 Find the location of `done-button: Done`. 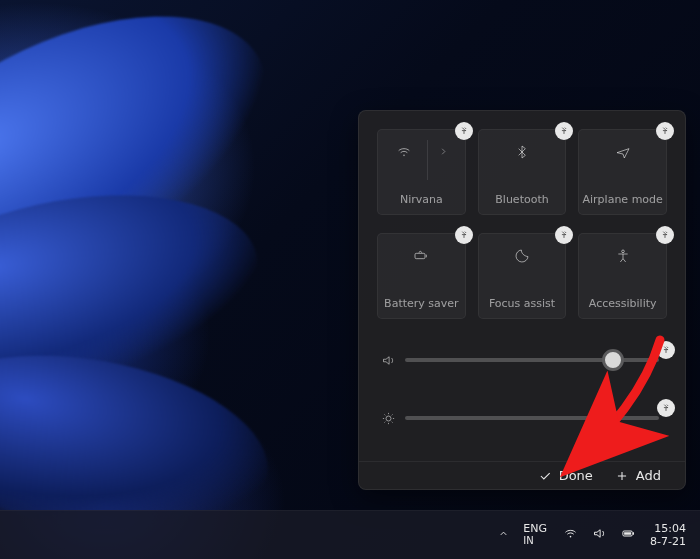

done-button: Done is located at coordinates (566, 476).